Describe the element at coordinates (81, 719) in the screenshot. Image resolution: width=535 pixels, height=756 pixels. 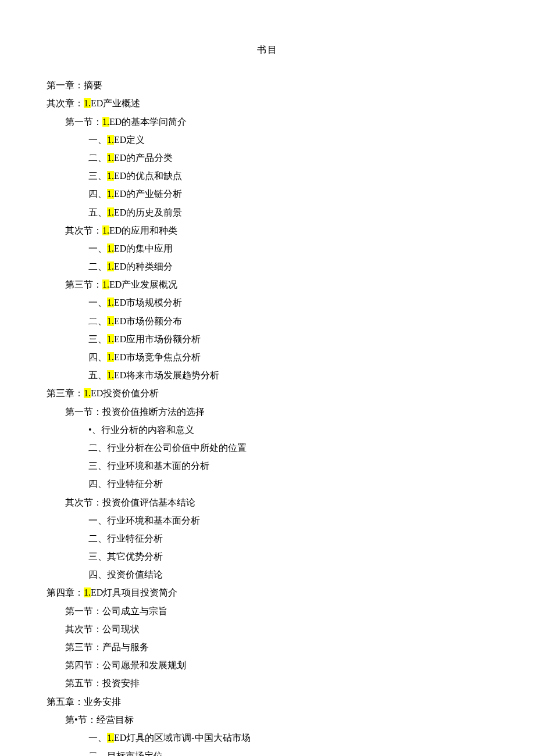
I see `toc-line-prefix: 第•节：` at that location.